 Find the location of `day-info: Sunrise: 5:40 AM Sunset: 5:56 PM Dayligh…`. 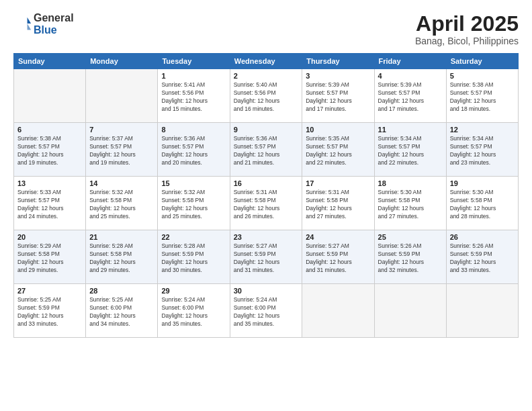

day-info: Sunrise: 5:40 AM Sunset: 5:56 PM Dayligh… is located at coordinates (266, 97).